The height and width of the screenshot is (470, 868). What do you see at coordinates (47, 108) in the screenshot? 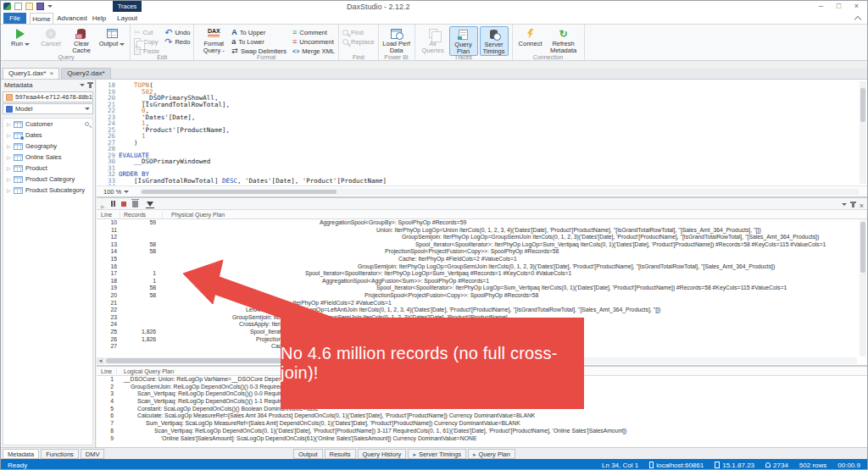
I see `model-selector: Model` at bounding box center [47, 108].